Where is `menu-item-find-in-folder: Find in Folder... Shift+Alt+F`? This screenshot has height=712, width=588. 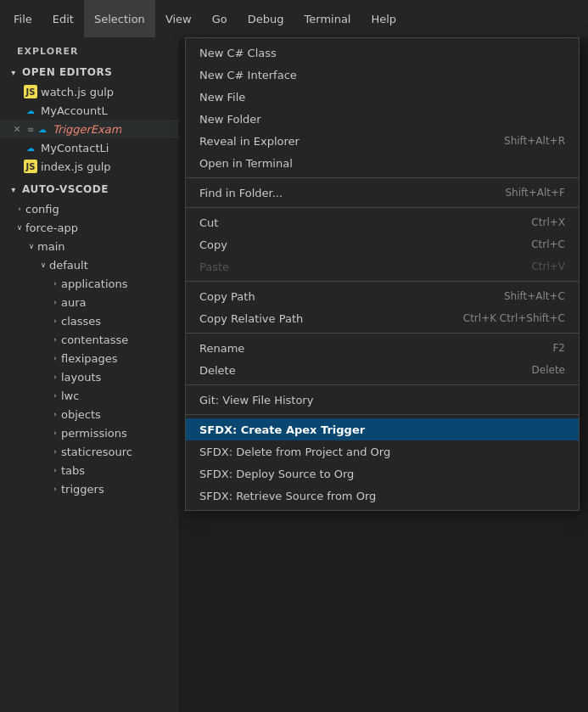
menu-item-find-in-folder: Find in Folder... Shift+Alt+F is located at coordinates (382, 193).